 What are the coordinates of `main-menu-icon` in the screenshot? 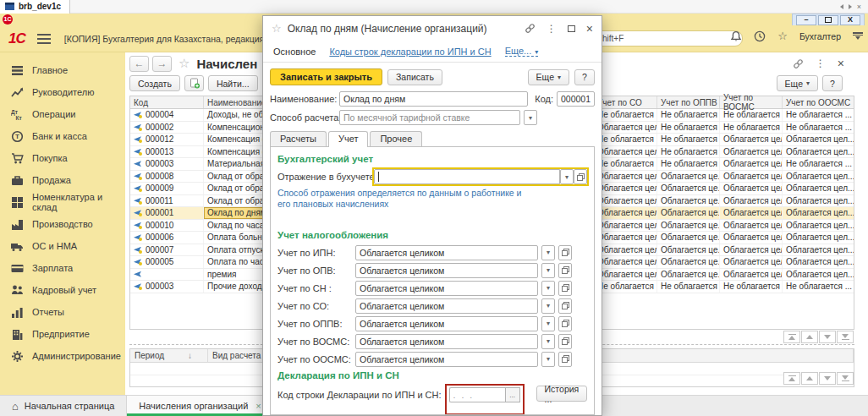 It's located at (44, 39).